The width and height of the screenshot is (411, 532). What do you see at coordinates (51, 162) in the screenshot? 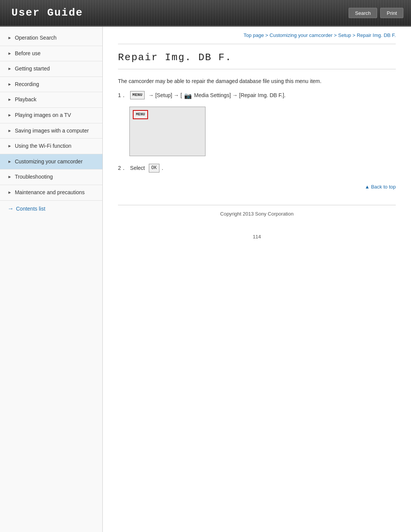
I see `sidebar-item-customizing: ► Customizing your camcorder` at bounding box center [51, 162].